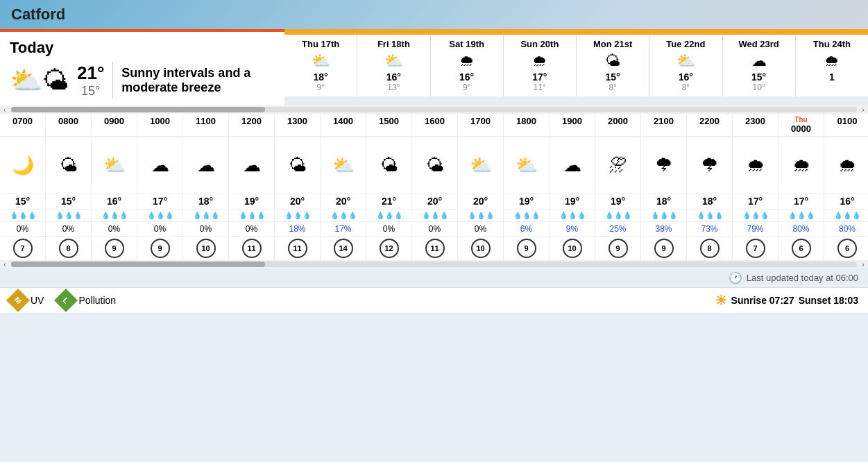 The image size is (868, 462). I want to click on hour-label-4: 1100, so click(206, 125).